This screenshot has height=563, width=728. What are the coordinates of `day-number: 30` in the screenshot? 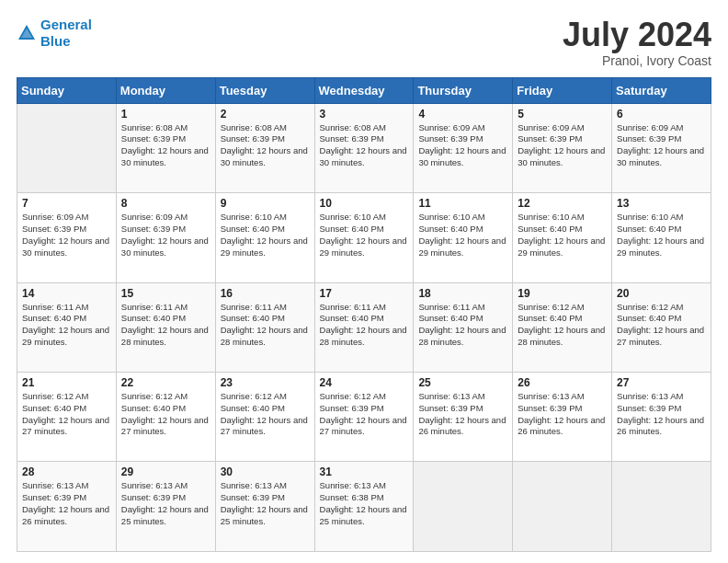 It's located at (265, 472).